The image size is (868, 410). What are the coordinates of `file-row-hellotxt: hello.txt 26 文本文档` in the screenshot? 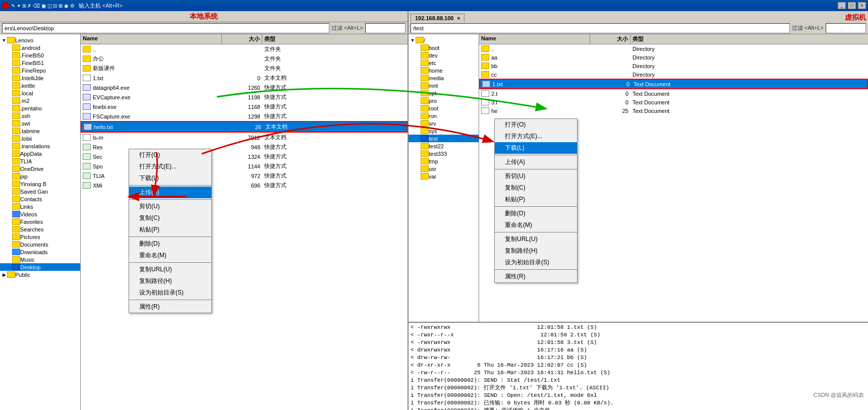 It's located at (244, 127).